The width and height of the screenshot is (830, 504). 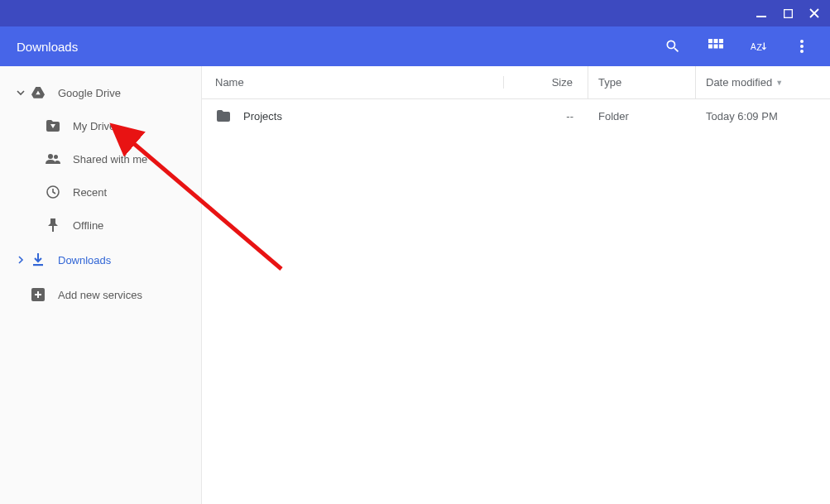 I want to click on search-icon, so click(x=673, y=46).